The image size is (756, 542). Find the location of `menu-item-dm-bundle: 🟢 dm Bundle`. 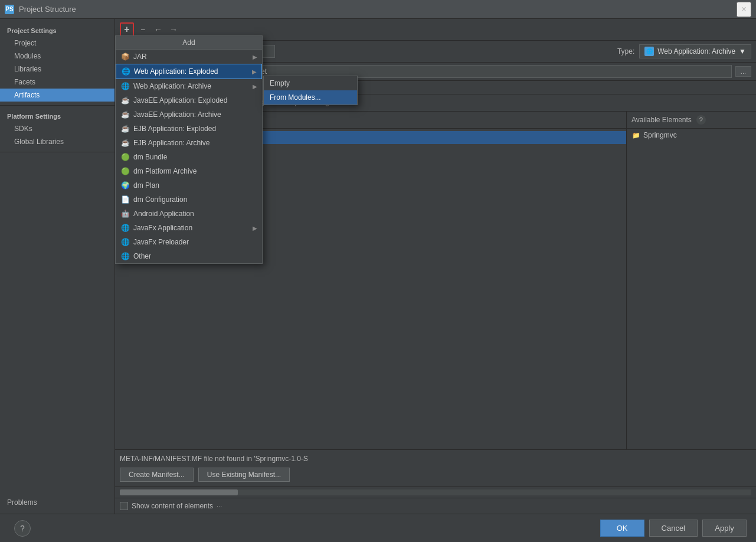

menu-item-dm-bundle: 🟢 dm Bundle is located at coordinates (189, 157).